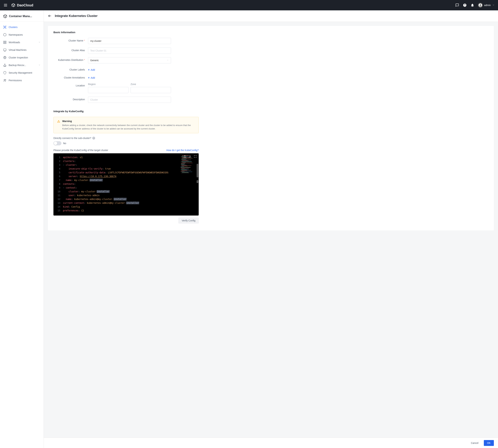 The image size is (498, 448). I want to click on sidebar-item-clusters: Clusters, so click(22, 27).